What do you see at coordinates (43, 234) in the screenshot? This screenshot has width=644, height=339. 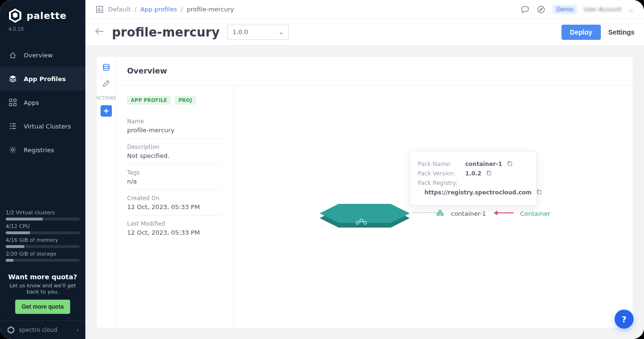 I see `quota-usage: 1/2 Virtual clusters 4/12 CPU 4/16 GiB o…` at bounding box center [43, 234].